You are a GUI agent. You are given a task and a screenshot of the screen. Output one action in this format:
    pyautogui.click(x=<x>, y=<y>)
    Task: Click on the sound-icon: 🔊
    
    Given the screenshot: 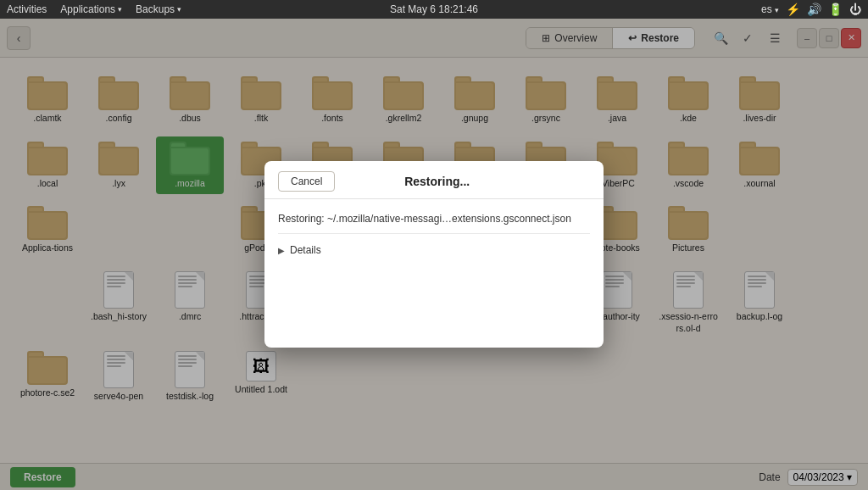 What is the action you would take?
    pyautogui.click(x=814, y=9)
    